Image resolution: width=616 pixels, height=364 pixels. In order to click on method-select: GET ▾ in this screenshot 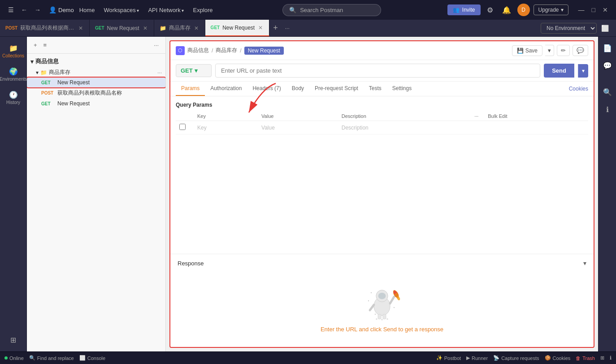, I will do `click(194, 71)`.